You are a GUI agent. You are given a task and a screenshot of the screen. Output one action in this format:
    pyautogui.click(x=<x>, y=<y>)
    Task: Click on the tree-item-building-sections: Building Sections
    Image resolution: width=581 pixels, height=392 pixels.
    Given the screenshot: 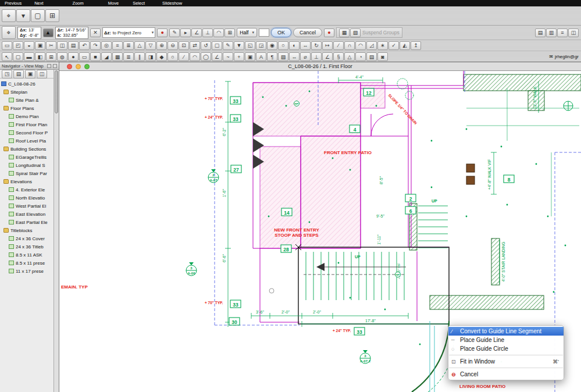 What is the action you would take?
    pyautogui.click(x=29, y=149)
    